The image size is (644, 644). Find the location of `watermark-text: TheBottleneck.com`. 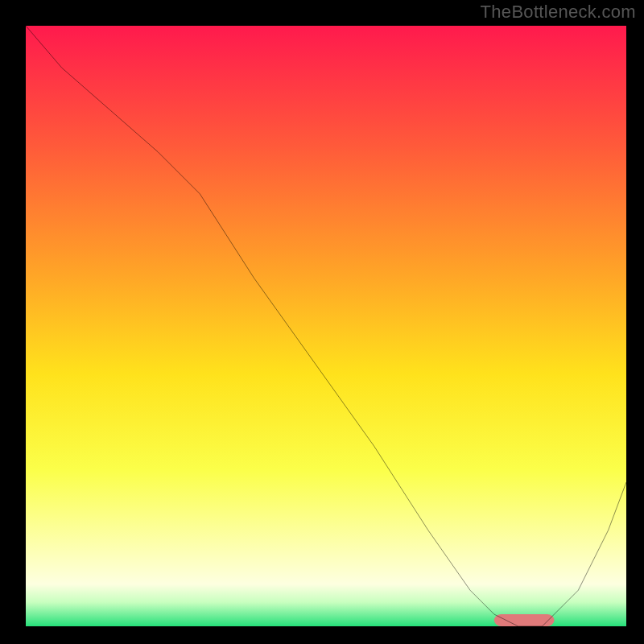

watermark-text: TheBottleneck.com is located at coordinates (559, 12).